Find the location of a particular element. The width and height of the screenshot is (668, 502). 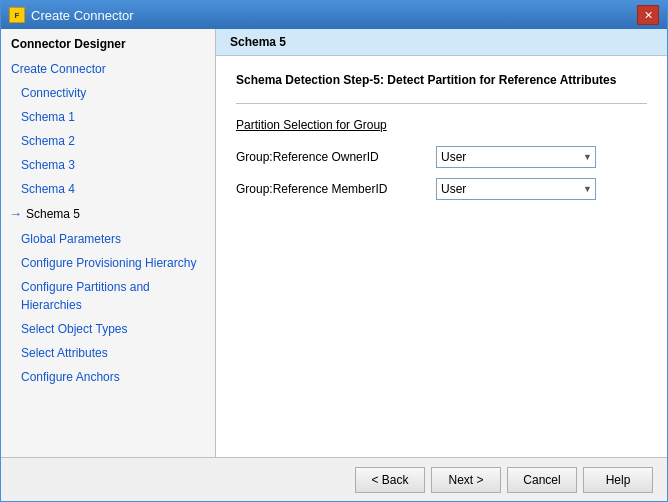

cancel-button: Cancel is located at coordinates (542, 480).